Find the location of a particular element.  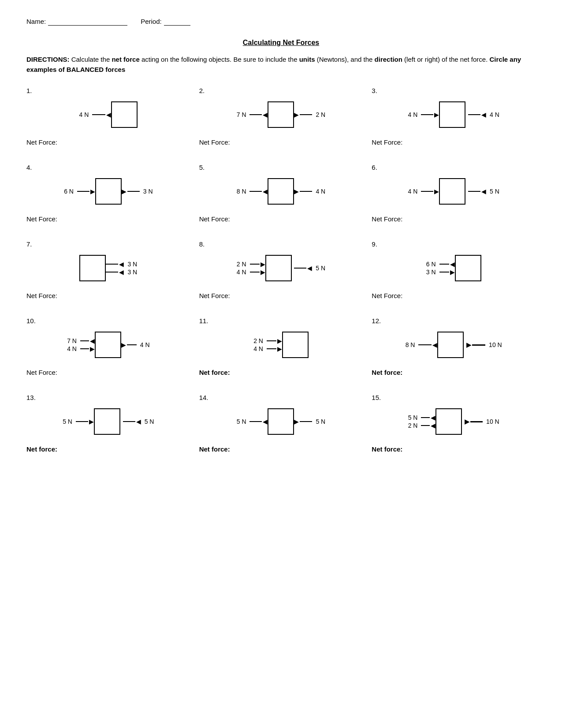

p3-left-force: 4 N ▶ is located at coordinates (424, 115).